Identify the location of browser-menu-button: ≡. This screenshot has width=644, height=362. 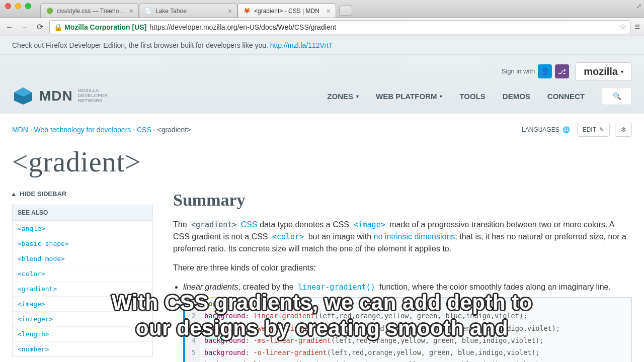
(637, 27).